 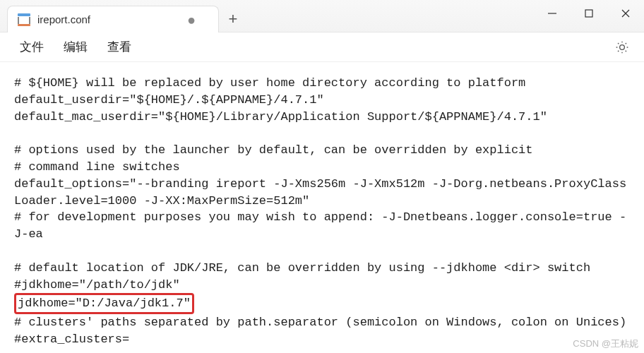 What do you see at coordinates (322, 16) in the screenshot?
I see `titlebar: ireport.conf ● +` at bounding box center [322, 16].